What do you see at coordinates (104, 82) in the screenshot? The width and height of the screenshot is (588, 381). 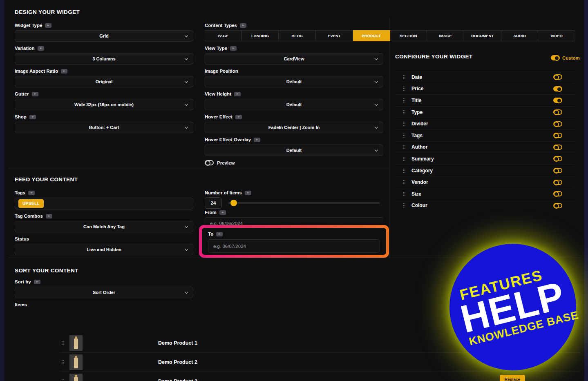 I see `dropdown-select: Original` at bounding box center [104, 82].